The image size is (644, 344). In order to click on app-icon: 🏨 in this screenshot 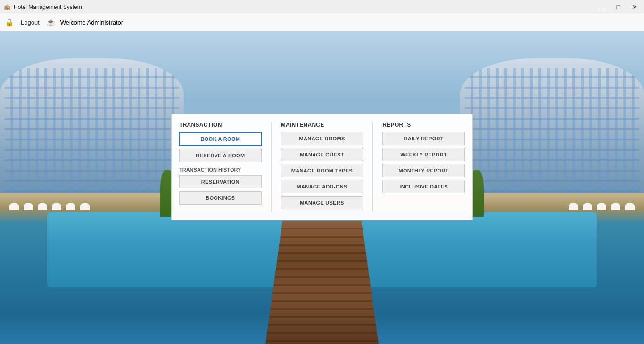, I will do `click(8, 7)`.